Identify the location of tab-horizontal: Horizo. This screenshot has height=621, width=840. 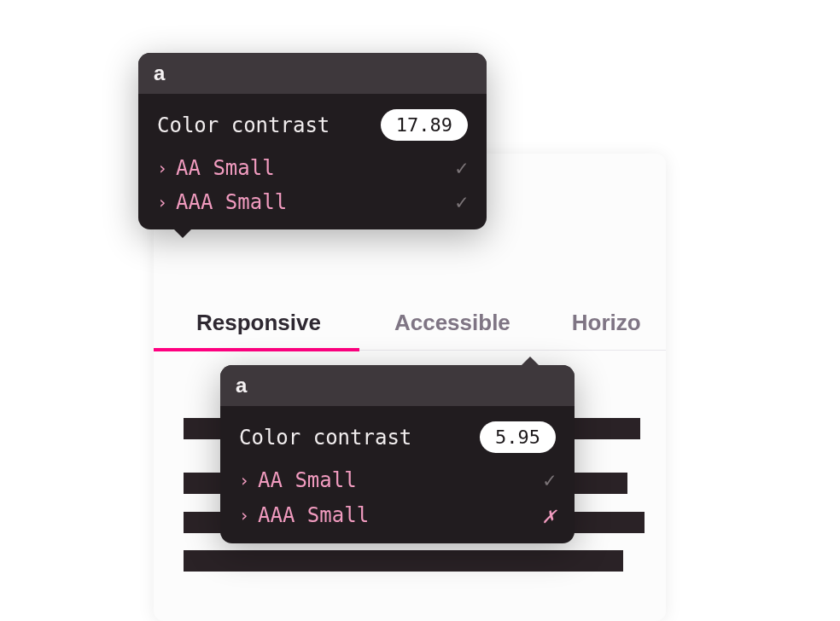
(606, 324).